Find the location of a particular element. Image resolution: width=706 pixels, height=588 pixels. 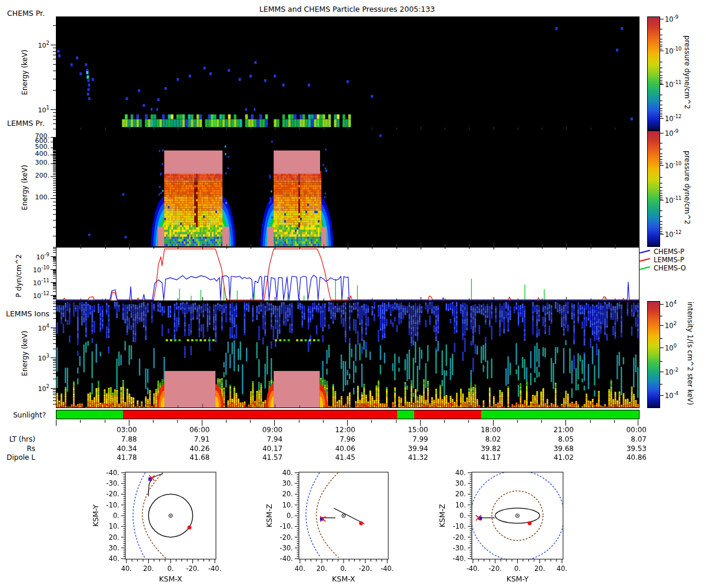

legend-entry-label: CHEMS-P is located at coordinates (669, 252).